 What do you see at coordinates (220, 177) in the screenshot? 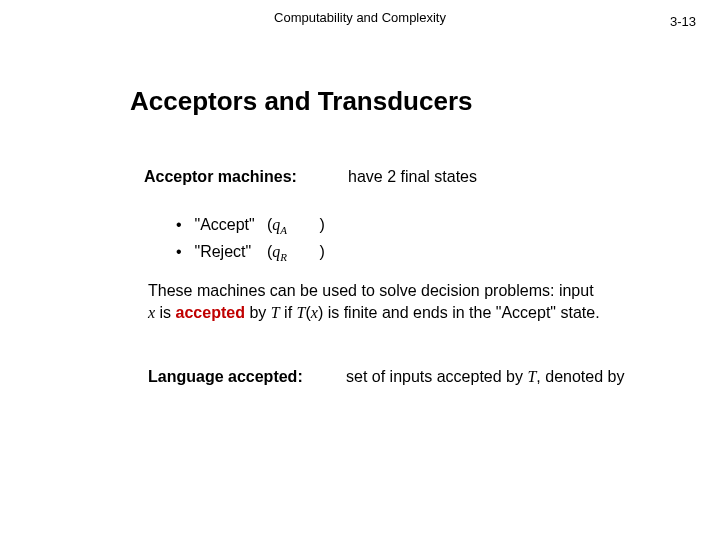
I see `acceptor-label: Acceptor machines:` at bounding box center [220, 177].